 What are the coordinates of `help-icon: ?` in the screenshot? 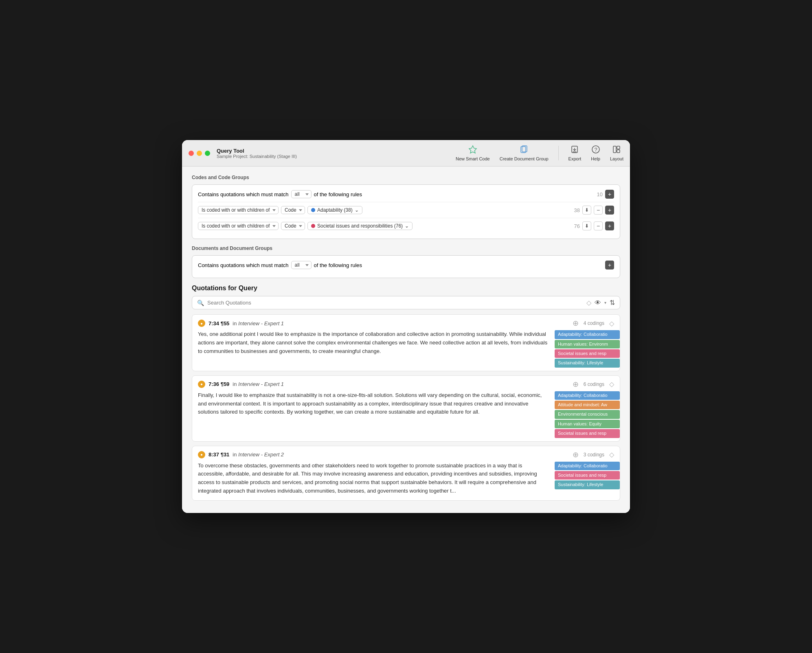 It's located at (596, 150).